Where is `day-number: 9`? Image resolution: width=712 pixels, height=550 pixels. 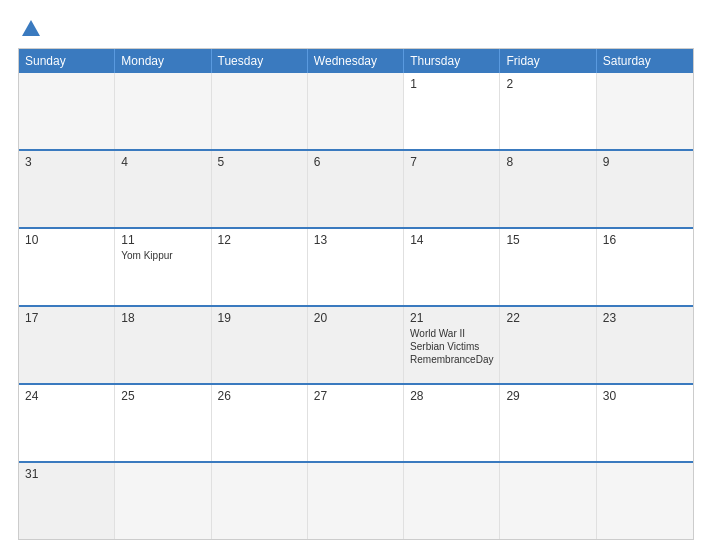 day-number: 9 is located at coordinates (645, 162).